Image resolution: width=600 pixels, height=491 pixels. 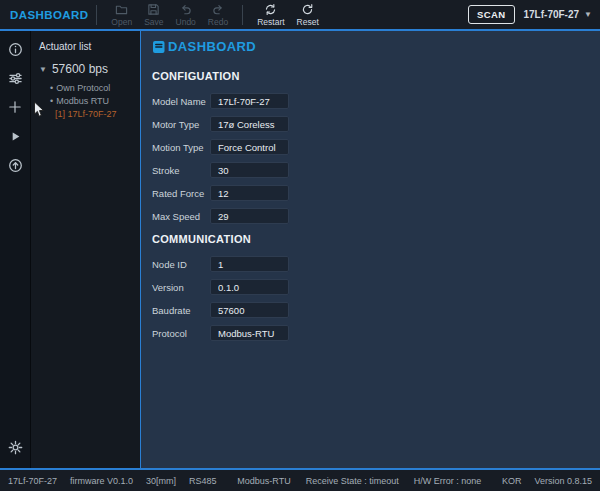 I want to click on field-label: Node ID, so click(x=181, y=264).